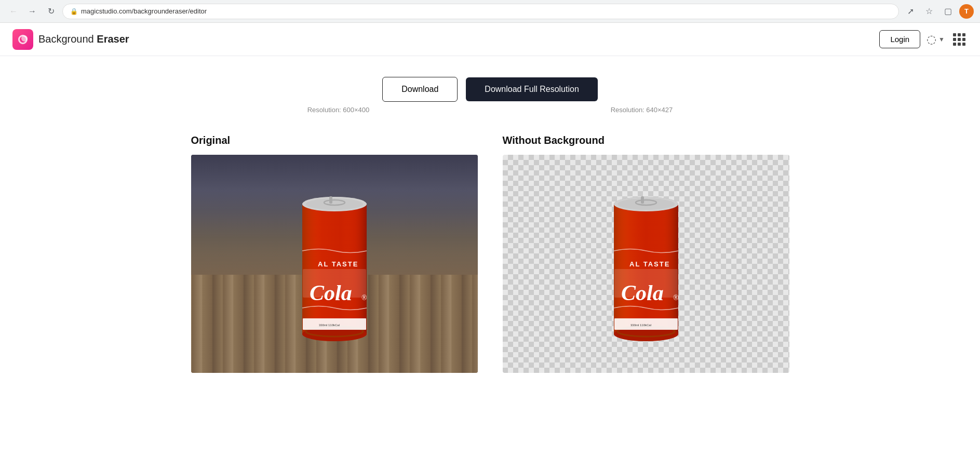  I want to click on header-actions: Login ◌ ▼, so click(923, 39).